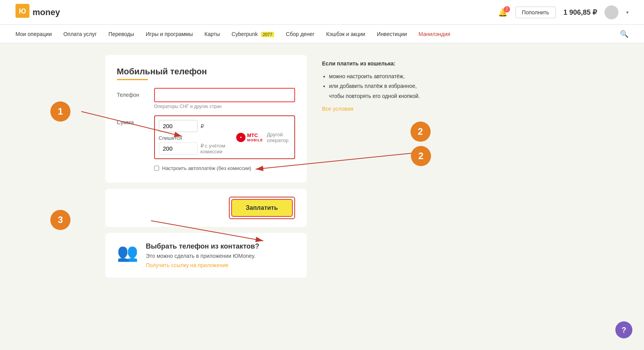  Describe the element at coordinates (206, 168) in the screenshot. I see `autopay-row: Настроить автоплатёж (без комиссии)` at that location.